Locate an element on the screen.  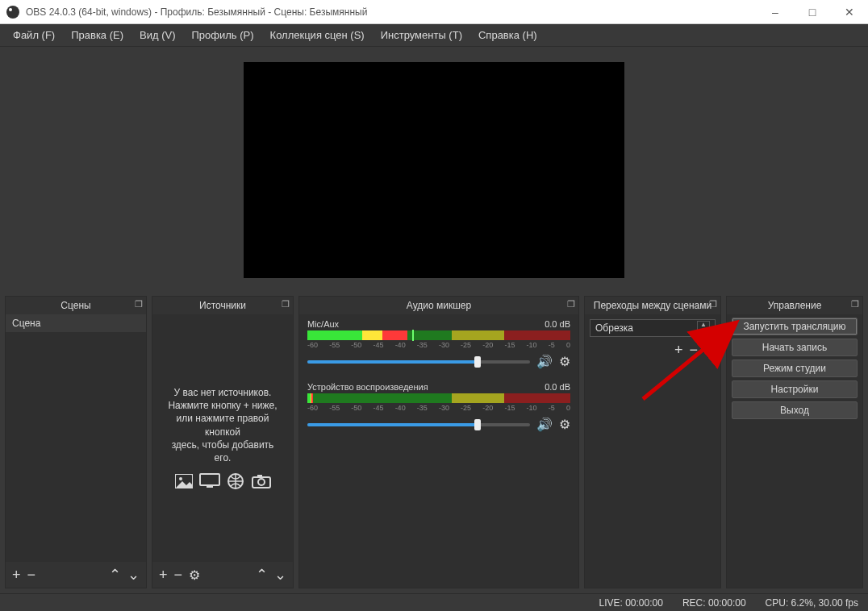
status-live: LIVE: 00:00:00 is located at coordinates (631, 603).